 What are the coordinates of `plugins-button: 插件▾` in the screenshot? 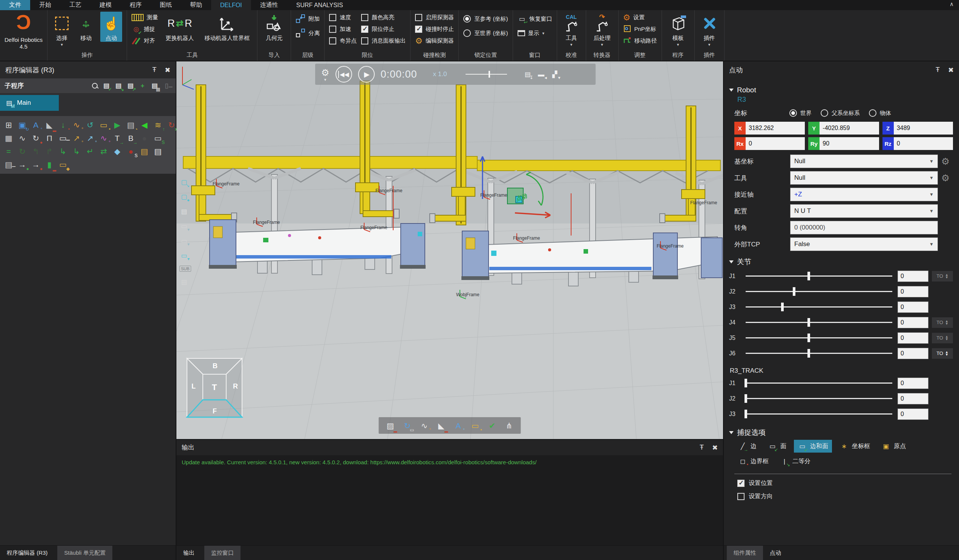 It's located at (709, 29).